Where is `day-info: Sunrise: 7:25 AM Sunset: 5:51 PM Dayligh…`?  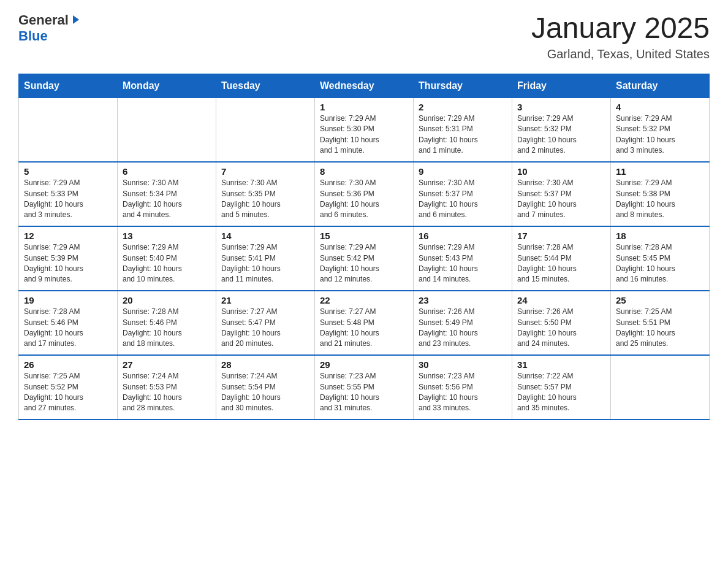 day-info: Sunrise: 7:25 AM Sunset: 5:51 PM Dayligh… is located at coordinates (660, 328).